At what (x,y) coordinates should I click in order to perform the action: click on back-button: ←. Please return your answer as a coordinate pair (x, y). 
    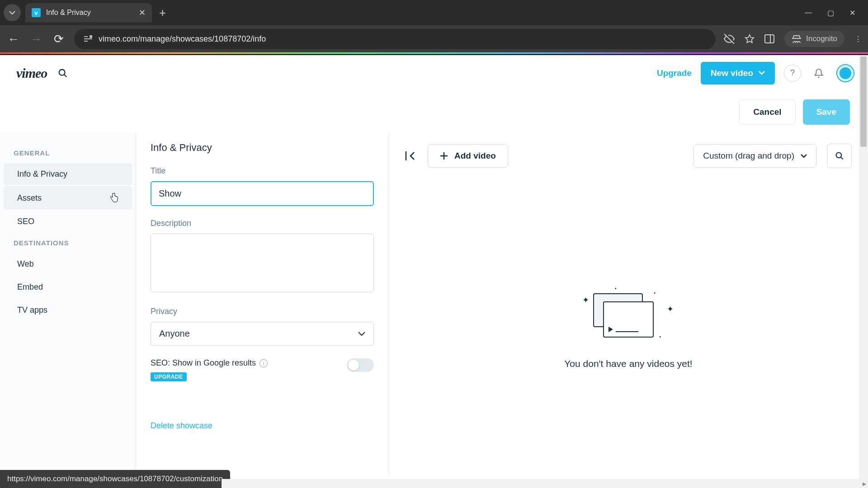
    Looking at the image, I should click on (14, 39).